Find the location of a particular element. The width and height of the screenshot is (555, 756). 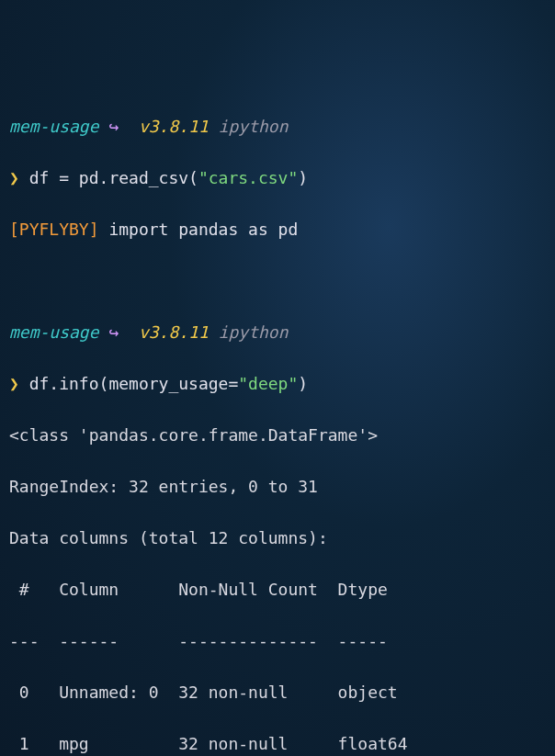

command-string-arg: "deep" is located at coordinates (268, 384).